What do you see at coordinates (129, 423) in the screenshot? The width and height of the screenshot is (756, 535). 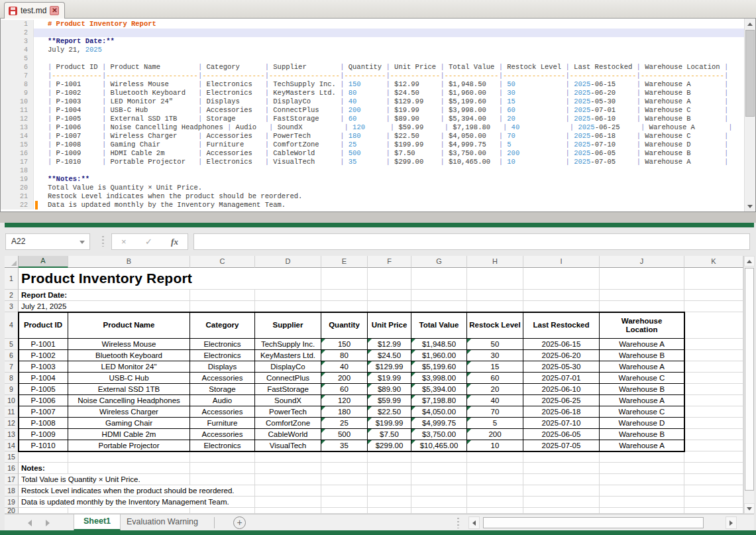 I see `cell: Gaming Chair` at bounding box center [129, 423].